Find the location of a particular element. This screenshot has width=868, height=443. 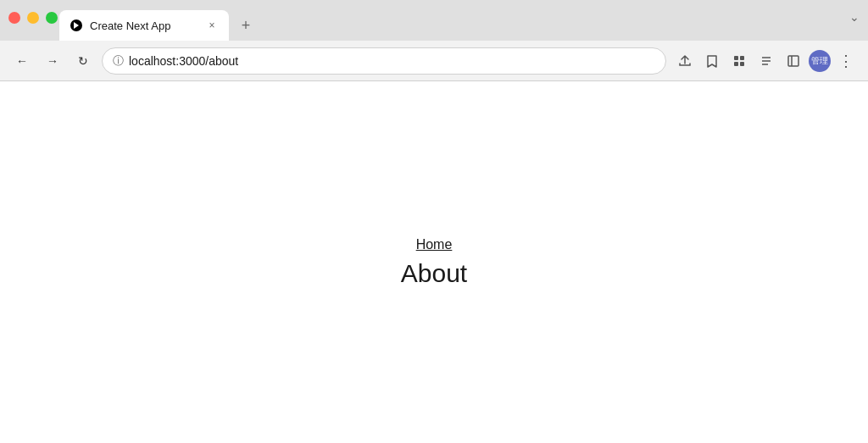

reload-button: ↻ is located at coordinates (83, 61).